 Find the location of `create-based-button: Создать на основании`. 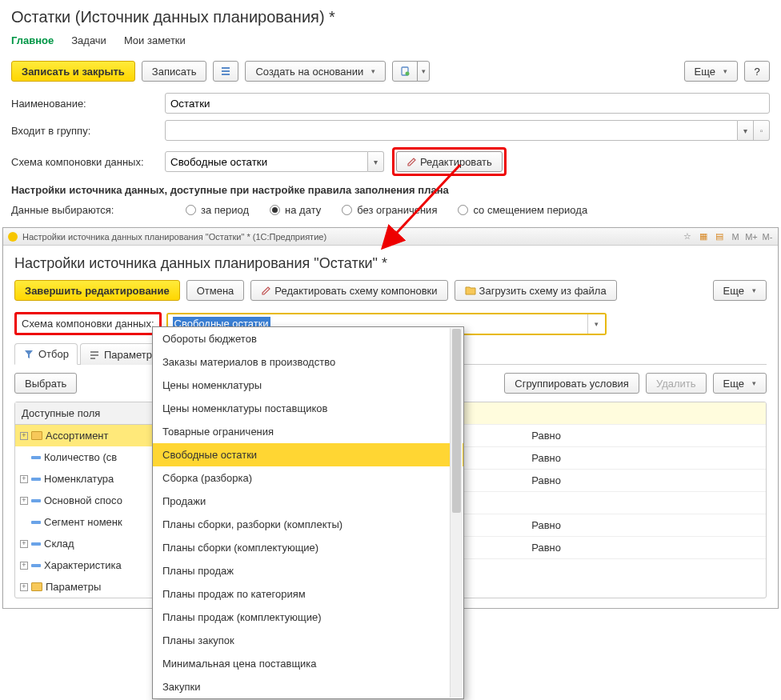

create-based-button: Создать на основании is located at coordinates (315, 71).